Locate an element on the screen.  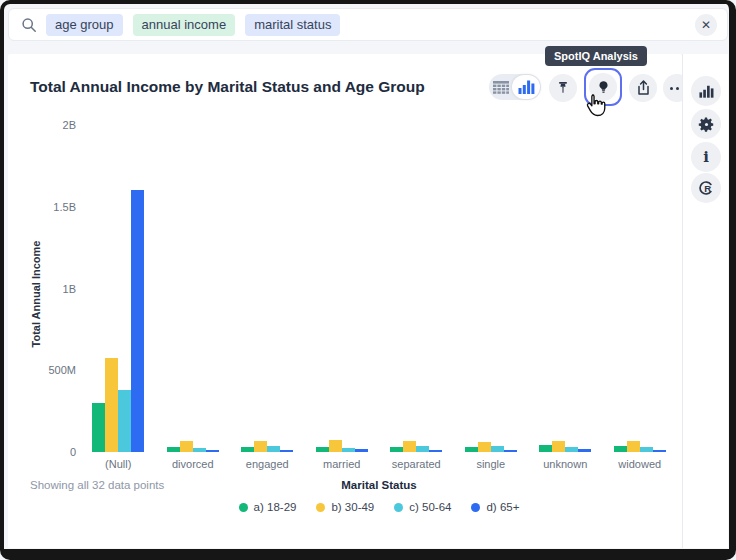
bar-group: unknown is located at coordinates (566, 288).